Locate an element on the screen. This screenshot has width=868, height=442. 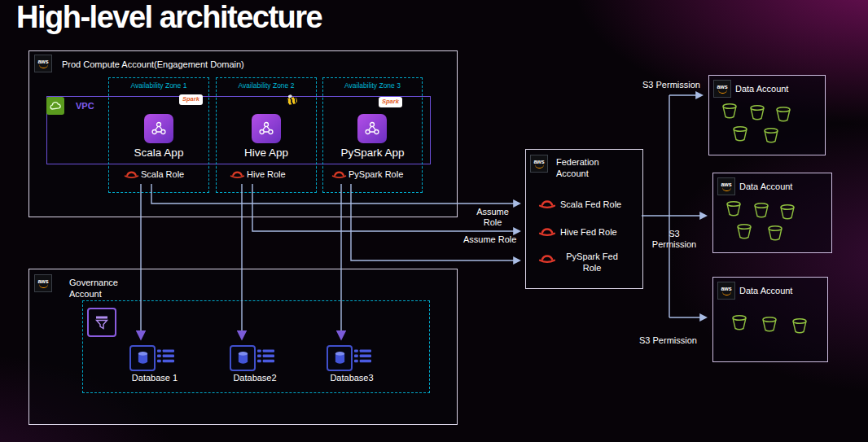
governance-account-label: Governance Account is located at coordinates (102, 289).